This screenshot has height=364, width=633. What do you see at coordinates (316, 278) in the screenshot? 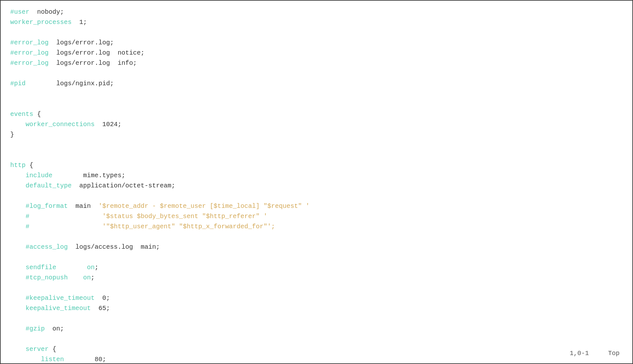
I see `code-line: #tcp_nopush on;` at bounding box center [316, 278].